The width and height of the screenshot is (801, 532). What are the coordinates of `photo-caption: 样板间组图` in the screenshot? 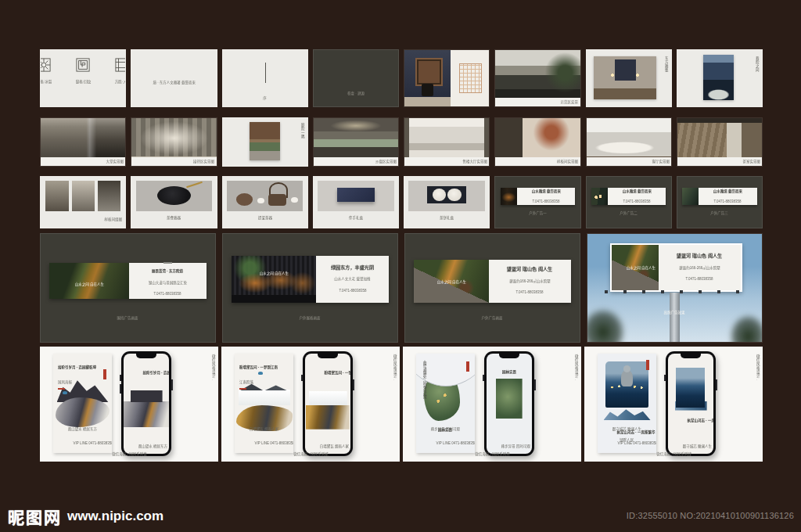 It's located at (113, 221).